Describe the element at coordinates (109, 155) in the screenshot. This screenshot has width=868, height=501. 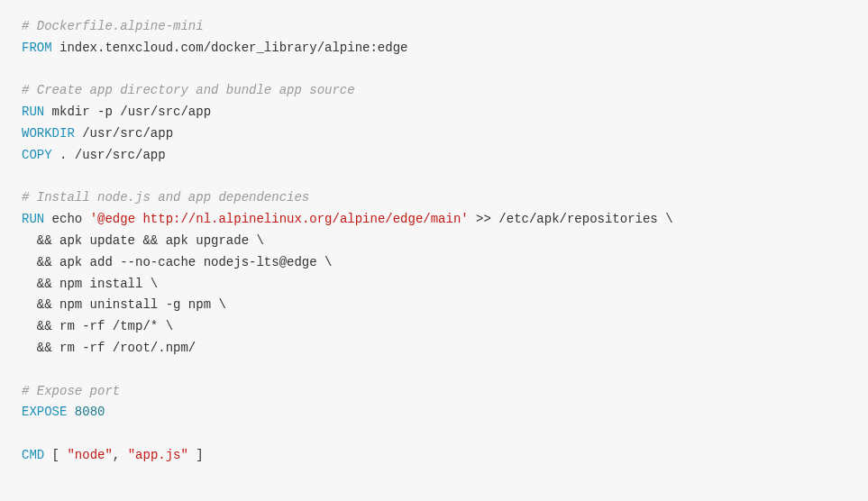
I see `copy-value: . /usr/src/app` at that location.